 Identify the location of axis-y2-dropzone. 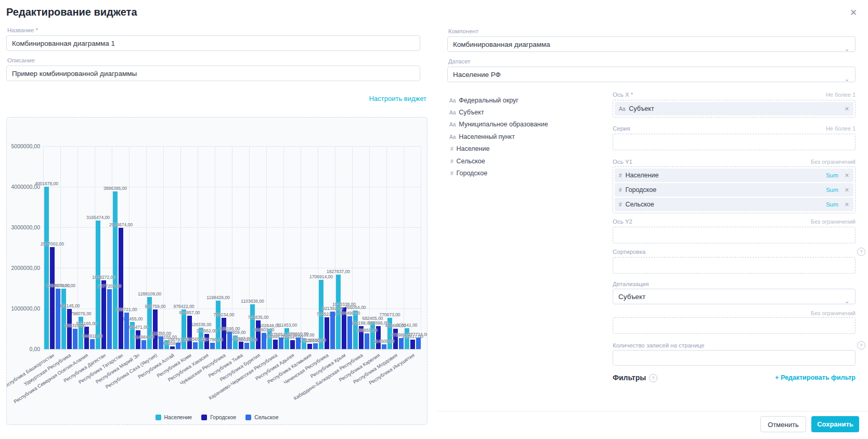
(734, 235).